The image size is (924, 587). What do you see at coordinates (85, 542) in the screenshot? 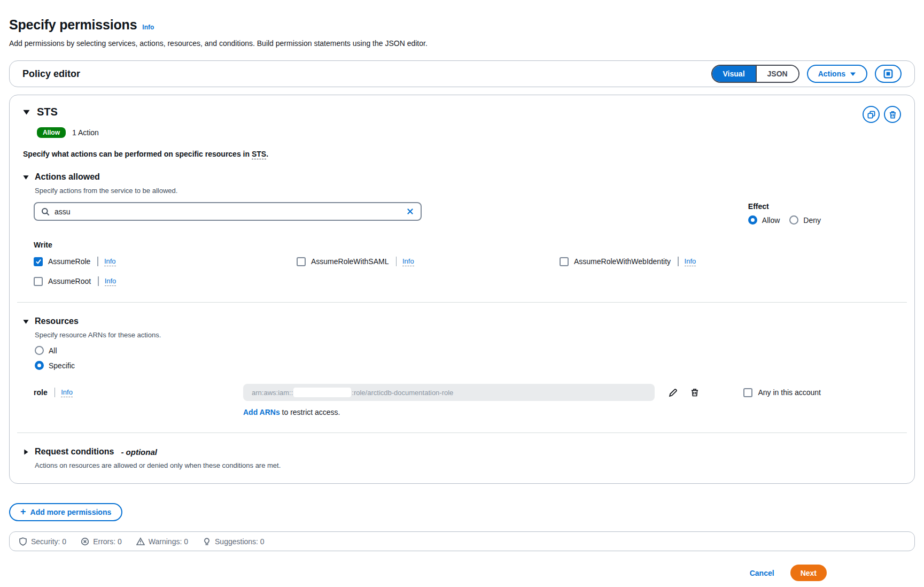
I see `error-circle-icon` at bounding box center [85, 542].